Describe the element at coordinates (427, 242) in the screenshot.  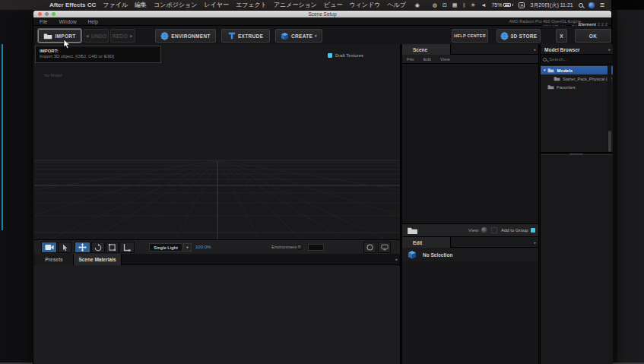
I see `edit-panel-tab: Edit` at that location.